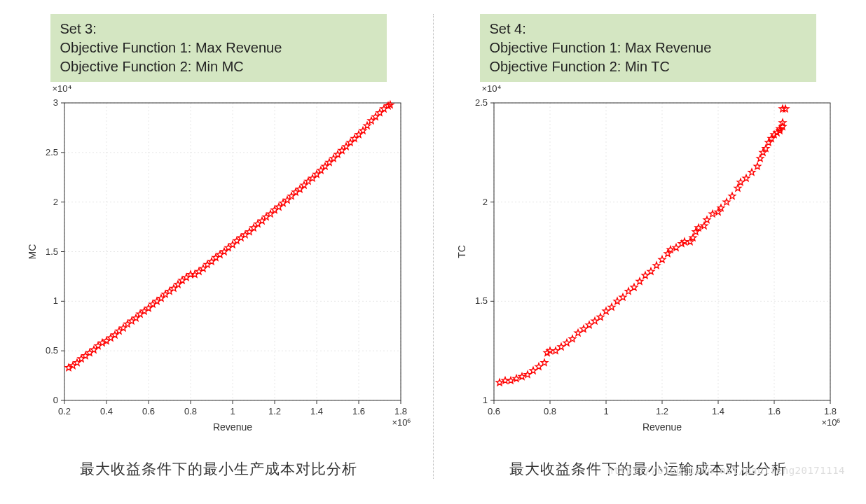 This screenshot has width=866, height=504. I want to click on svg-text: 3, so click(55, 102).